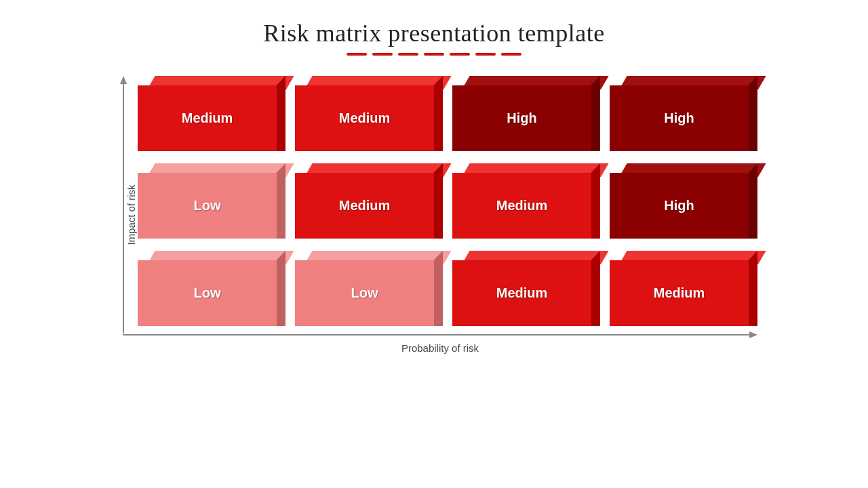 This screenshot has height=488, width=868. Describe the element at coordinates (448, 115) in the screenshot. I see `matrix-row-0: MediumMediumHighHigh` at that location.